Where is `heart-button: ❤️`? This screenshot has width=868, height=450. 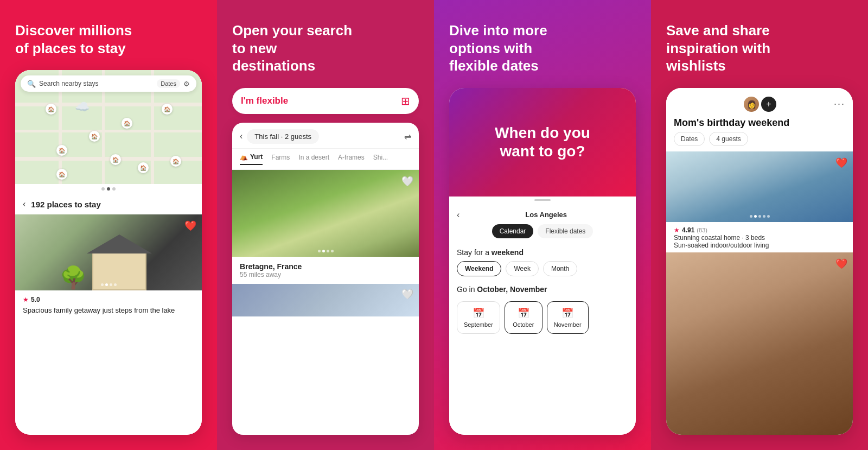 heart-button: ❤️ is located at coordinates (190, 226).